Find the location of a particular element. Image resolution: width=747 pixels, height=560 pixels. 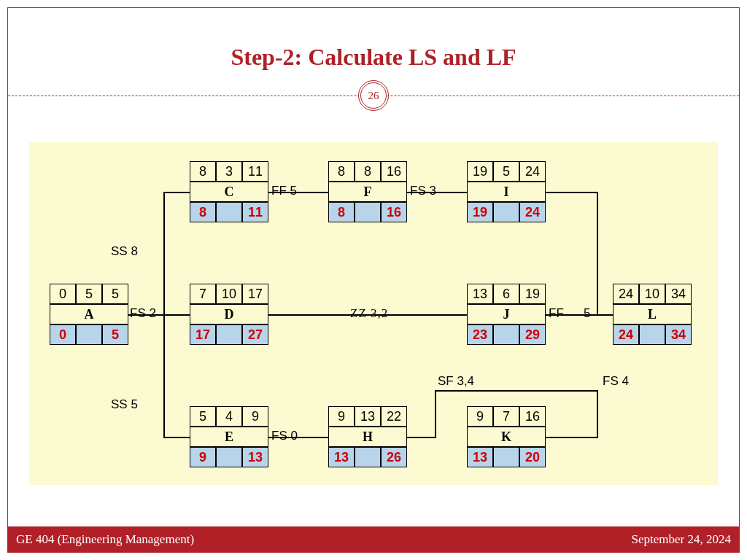

slack is located at coordinates (89, 335).